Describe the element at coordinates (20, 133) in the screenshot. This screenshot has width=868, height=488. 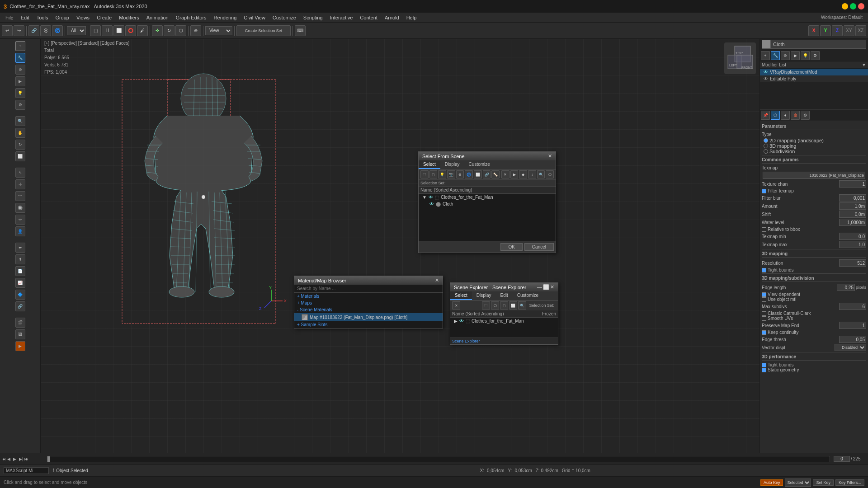
I see `pan-icon: ✋` at that location.